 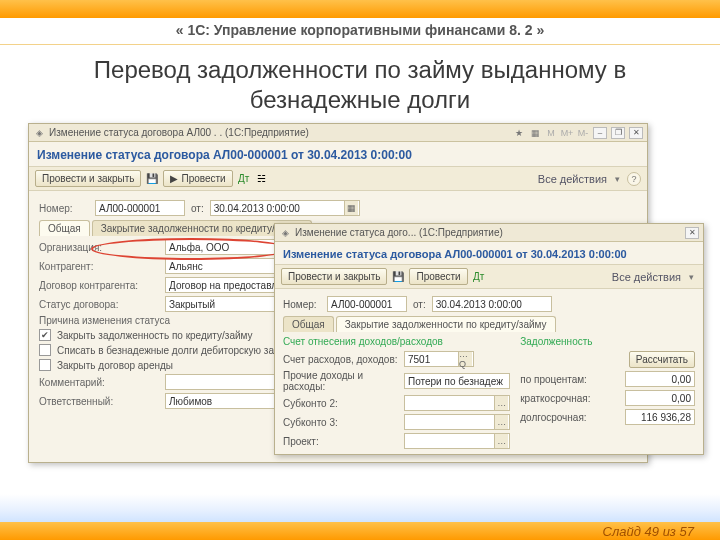 What do you see at coordinates (340, 442) in the screenshot?
I see `proj-label: Проект:` at bounding box center [340, 442].